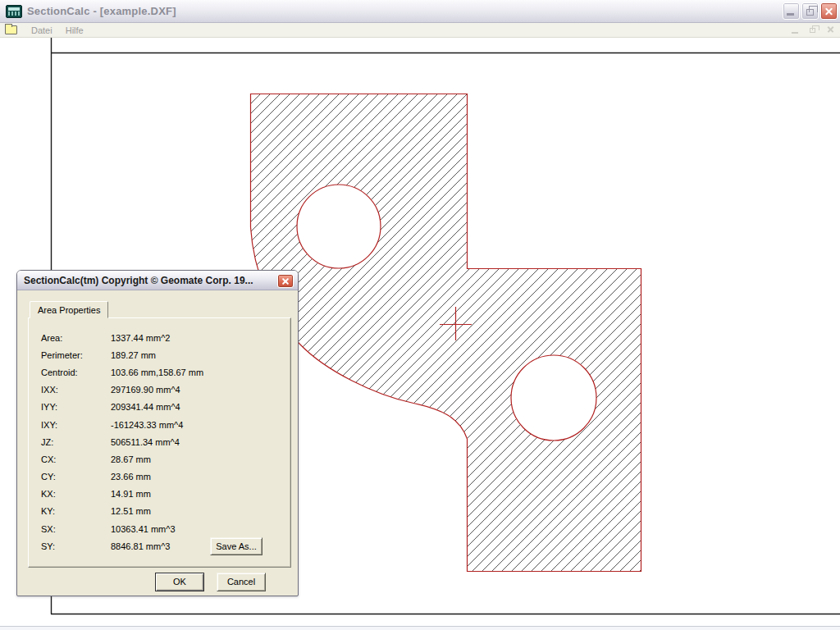 The height and width of the screenshot is (630, 840). What do you see at coordinates (199, 338) in the screenshot?
I see `property-value: 1337.44 mm^2` at bounding box center [199, 338].